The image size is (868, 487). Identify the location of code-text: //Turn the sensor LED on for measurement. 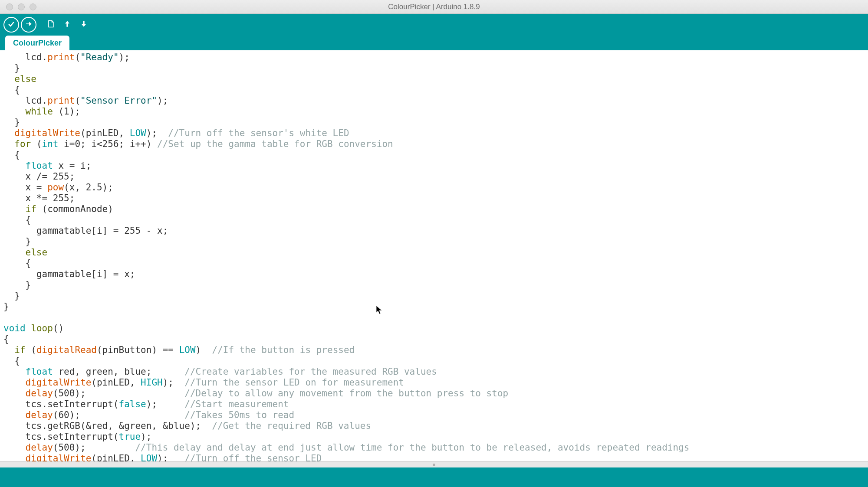
(294, 382).